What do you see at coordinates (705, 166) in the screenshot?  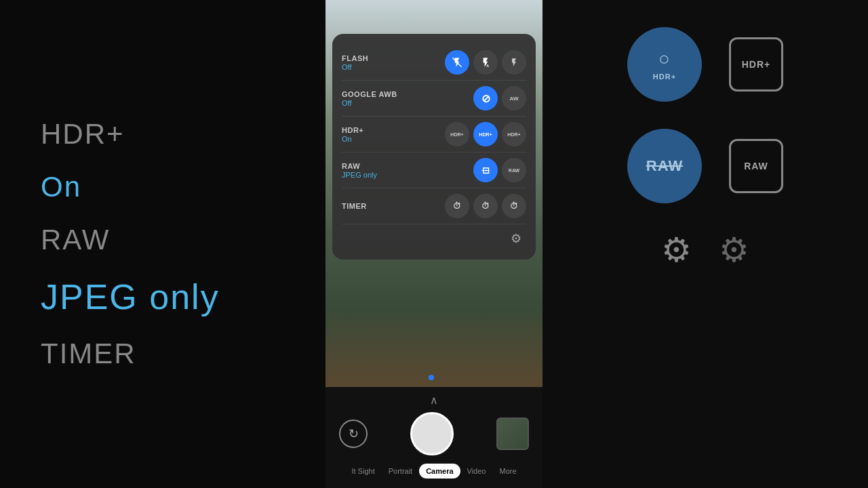 I see `raw-icons-row: RAW RAW` at bounding box center [705, 166].